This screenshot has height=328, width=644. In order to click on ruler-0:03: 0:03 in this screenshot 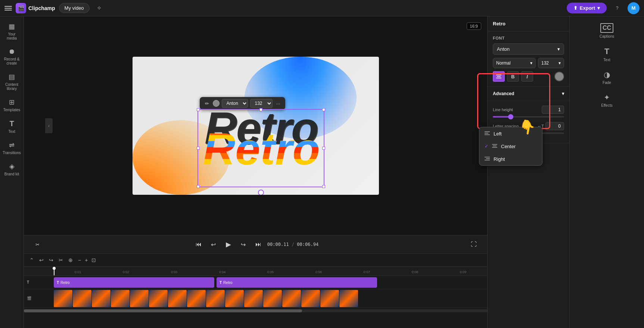, I will do `click(174, 272)`.